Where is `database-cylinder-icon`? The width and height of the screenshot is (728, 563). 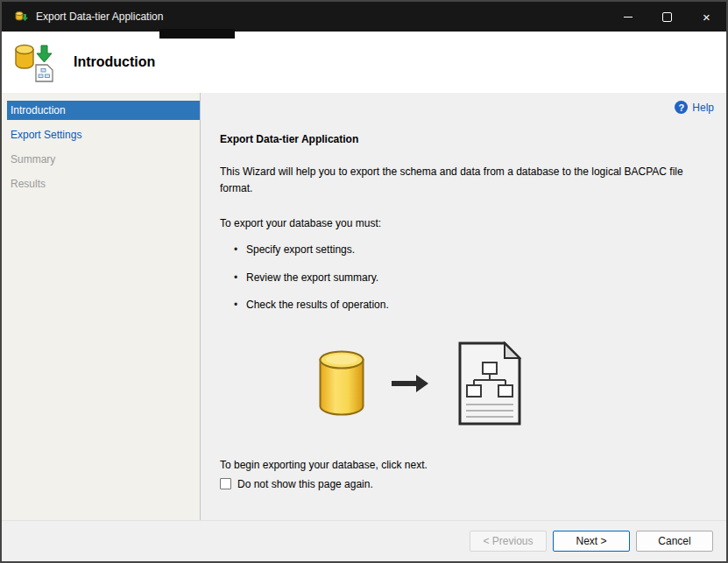 database-cylinder-icon is located at coordinates (342, 385).